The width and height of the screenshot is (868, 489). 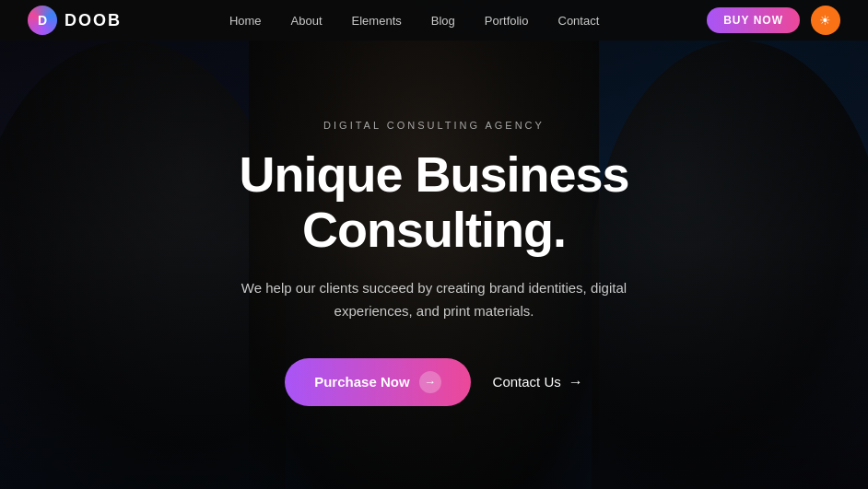 I want to click on theme-toggle-button: ☀, so click(x=826, y=20).